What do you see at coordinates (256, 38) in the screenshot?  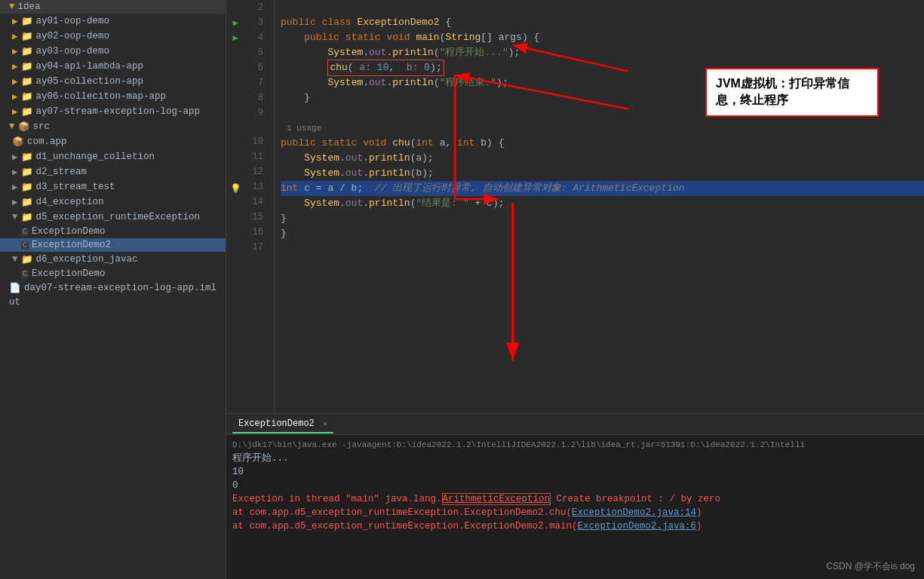 I see `line-num-4: 4` at bounding box center [256, 38].